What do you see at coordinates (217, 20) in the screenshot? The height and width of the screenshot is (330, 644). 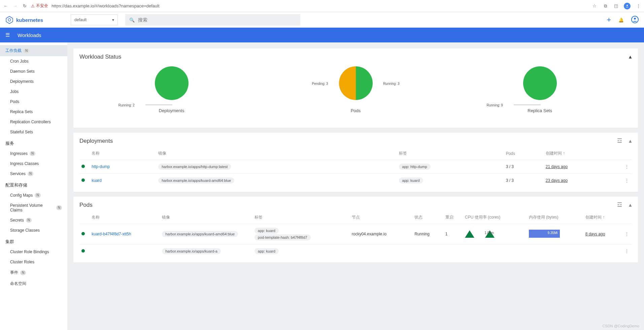 I see `search-input` at bounding box center [217, 20].